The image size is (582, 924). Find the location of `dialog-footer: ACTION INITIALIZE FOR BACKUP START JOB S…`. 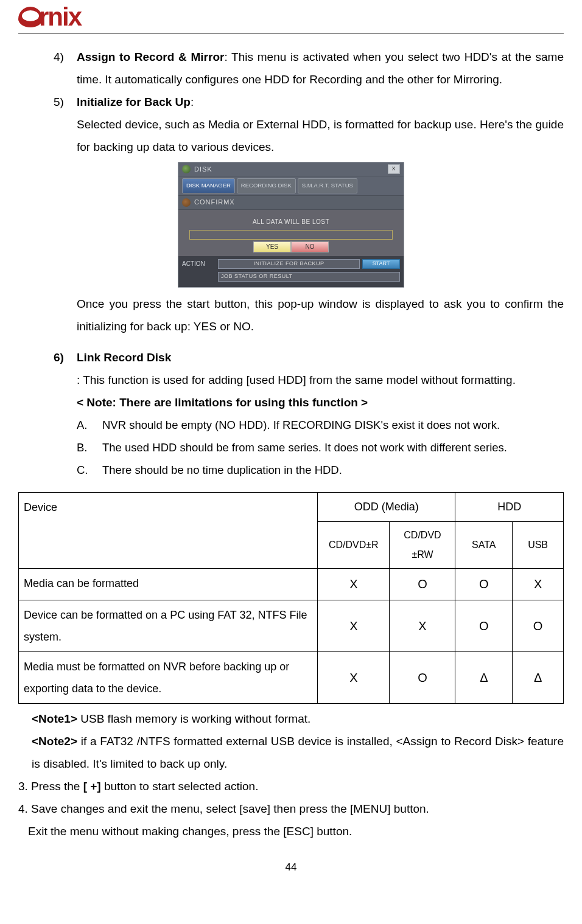

dialog-footer: ACTION INITIALIZE FOR BACKUP START JOB S… is located at coordinates (291, 271).